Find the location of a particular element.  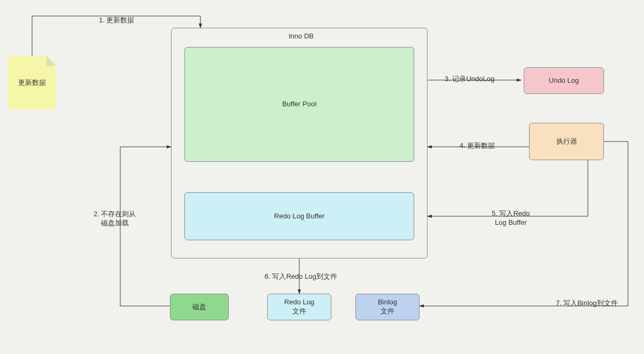

executor: 执行器 is located at coordinates (567, 141).